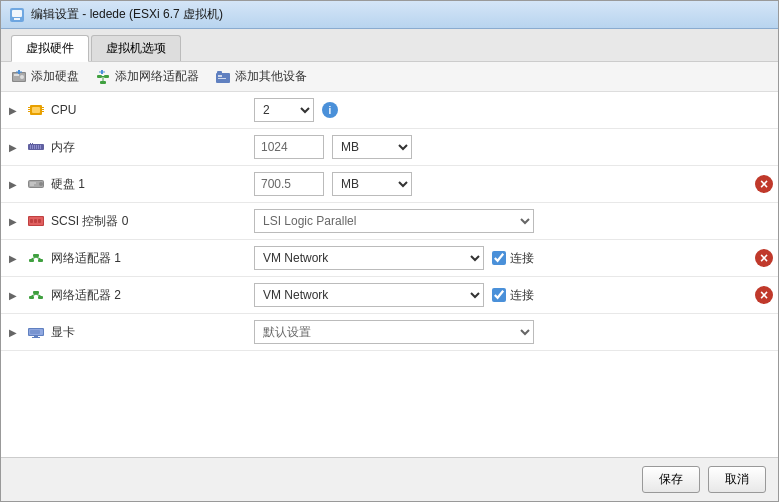 This screenshot has width=779, height=502. Describe the element at coordinates (50, 48) in the screenshot. I see `tab-hardware: 虚拟硬件` at that location.